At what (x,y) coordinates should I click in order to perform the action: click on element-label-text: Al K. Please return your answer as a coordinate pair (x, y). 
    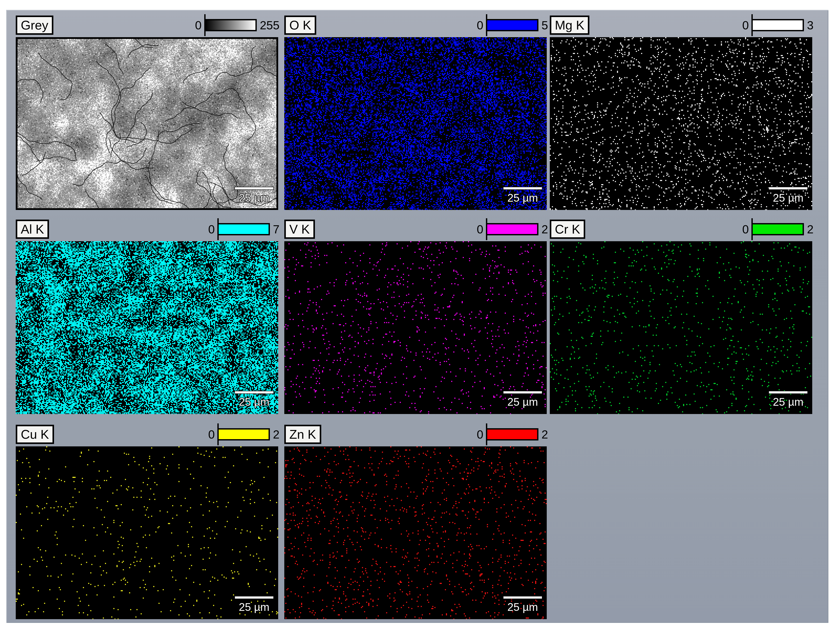
    Looking at the image, I should click on (33, 229).